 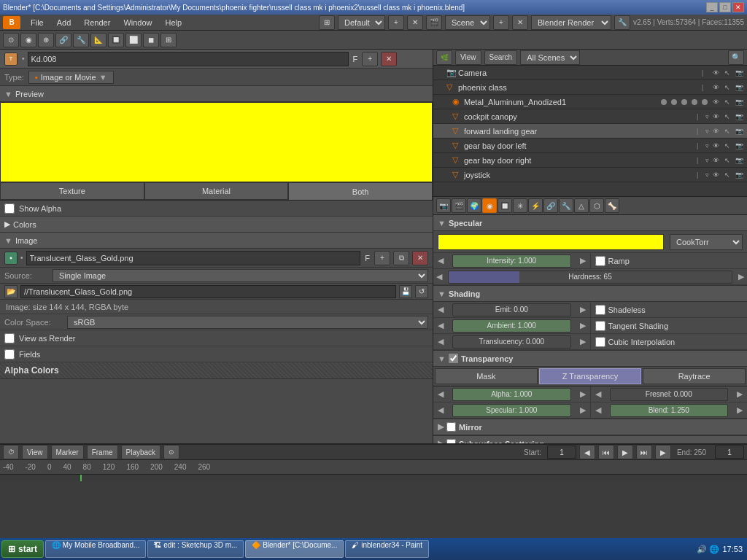 I want to click on prev-frame-btn: ⏮, so click(x=606, y=452).